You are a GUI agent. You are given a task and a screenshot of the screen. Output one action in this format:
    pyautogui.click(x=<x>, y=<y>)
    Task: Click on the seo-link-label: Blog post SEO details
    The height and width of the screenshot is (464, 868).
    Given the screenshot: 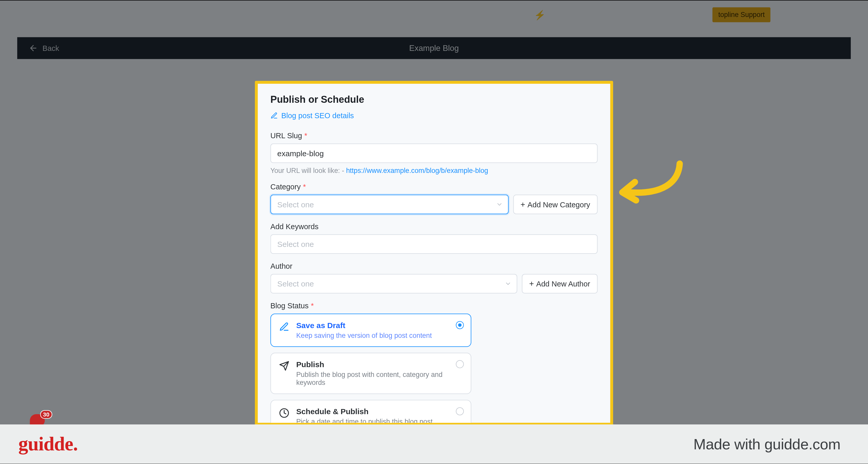 What is the action you would take?
    pyautogui.click(x=317, y=116)
    